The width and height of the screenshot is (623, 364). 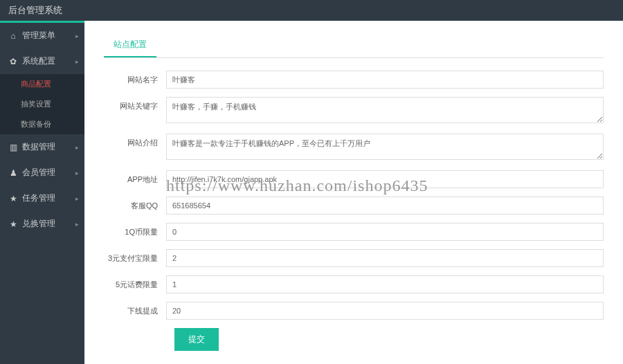 I want to click on user-icon: ♟, so click(x=13, y=173).